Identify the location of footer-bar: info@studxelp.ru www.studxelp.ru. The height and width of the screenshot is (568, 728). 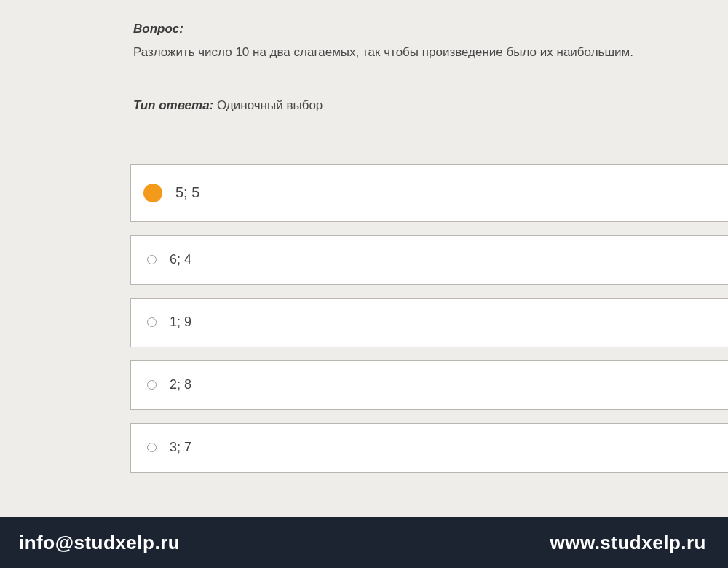
(364, 543).